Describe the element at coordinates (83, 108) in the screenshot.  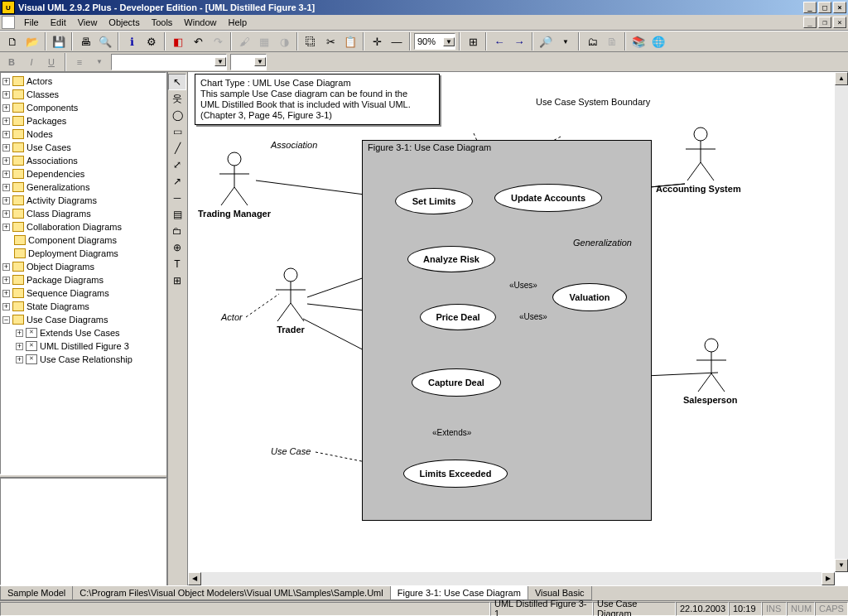
I see `tree-item: +Components` at that location.